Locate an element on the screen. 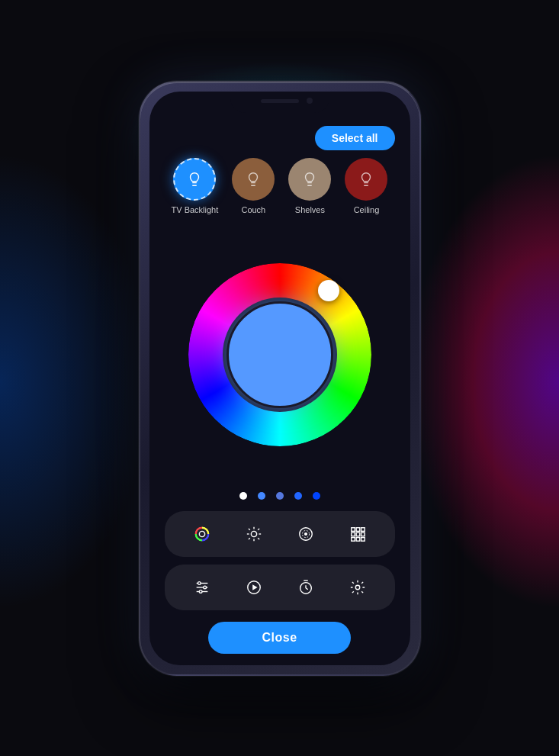 The image size is (559, 756). color-wheel-icon is located at coordinates (202, 534).